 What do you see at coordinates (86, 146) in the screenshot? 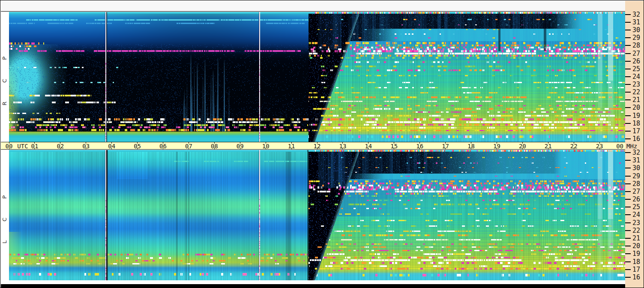
I see `time-tick-label: 03` at bounding box center [86, 146].